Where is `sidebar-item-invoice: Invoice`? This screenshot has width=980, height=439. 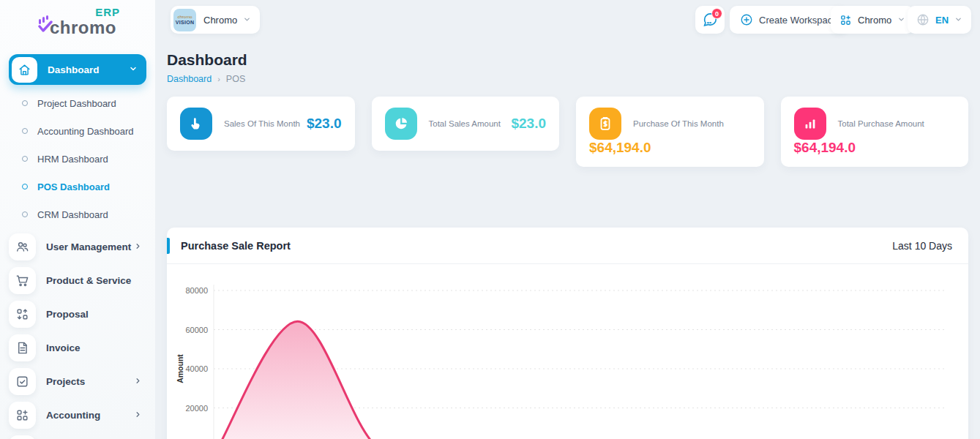
sidebar-item-invoice: Invoice is located at coordinates (78, 348).